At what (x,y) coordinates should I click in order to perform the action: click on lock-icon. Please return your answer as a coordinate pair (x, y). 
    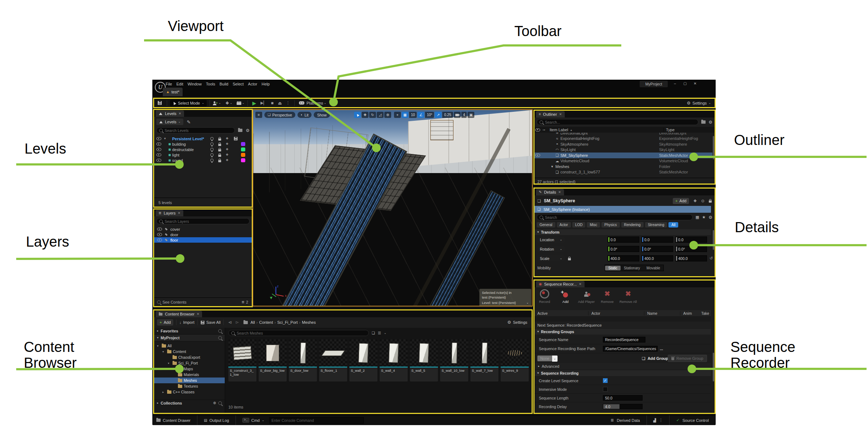
    Looking at the image, I should click on (220, 145).